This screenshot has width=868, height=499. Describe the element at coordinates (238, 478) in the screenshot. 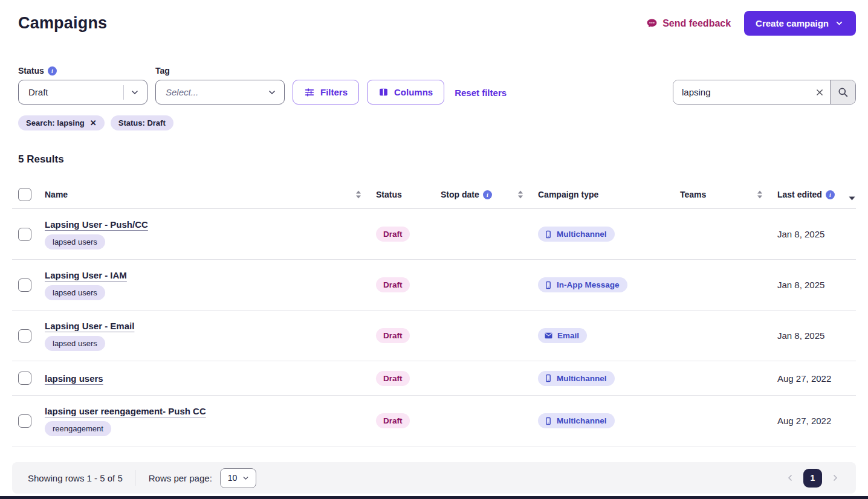

I see `rows-per-page-select: 10` at that location.